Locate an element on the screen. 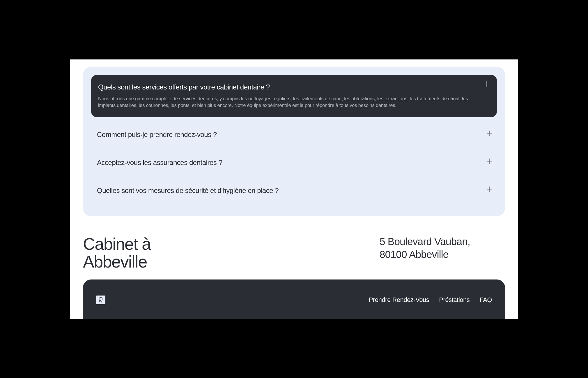  footer-link-faq: FAQ is located at coordinates (486, 300).